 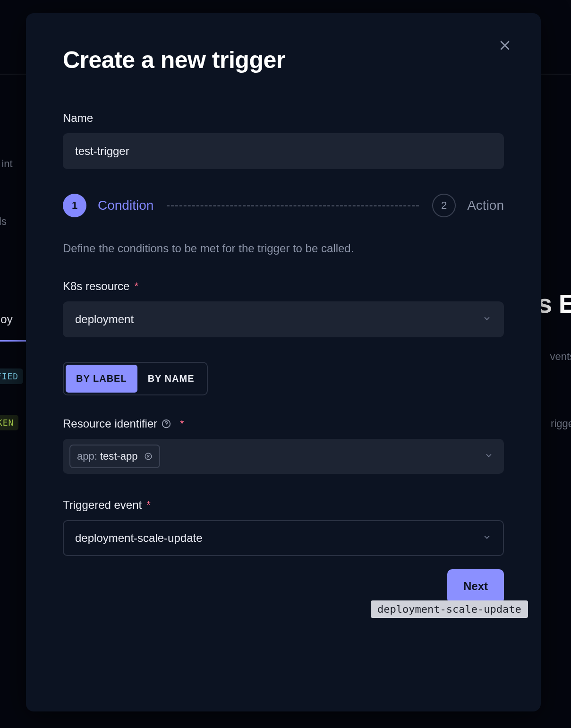 What do you see at coordinates (171, 379) in the screenshot?
I see `by-name-button: BY NAME` at bounding box center [171, 379].